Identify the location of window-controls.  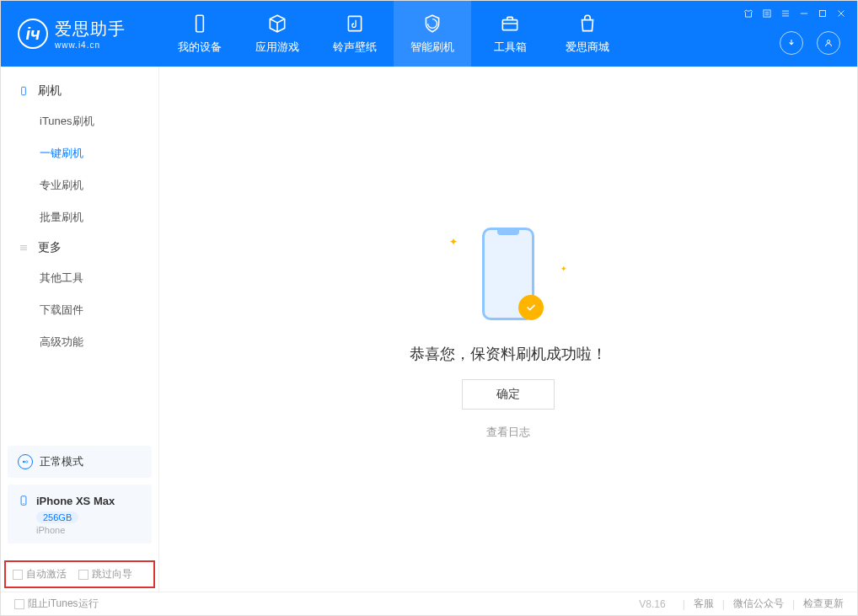
(795, 13).